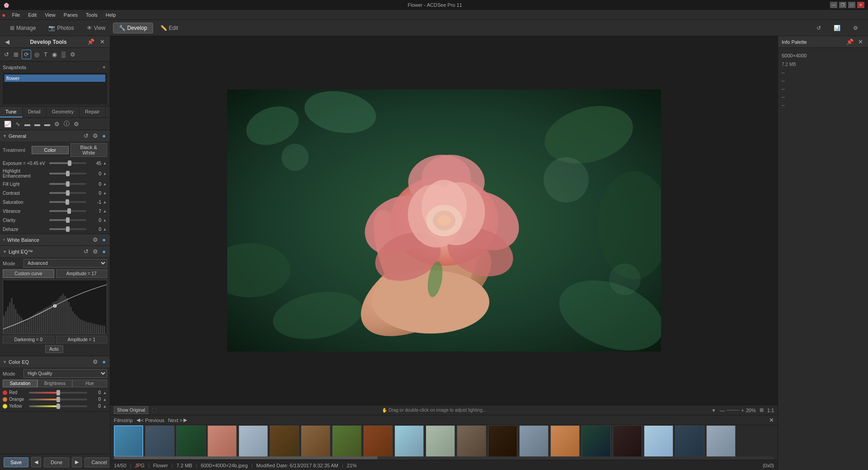 The image size is (868, 470). What do you see at coordinates (860, 42) in the screenshot?
I see `info-palette-close-btn: ✕` at bounding box center [860, 42].